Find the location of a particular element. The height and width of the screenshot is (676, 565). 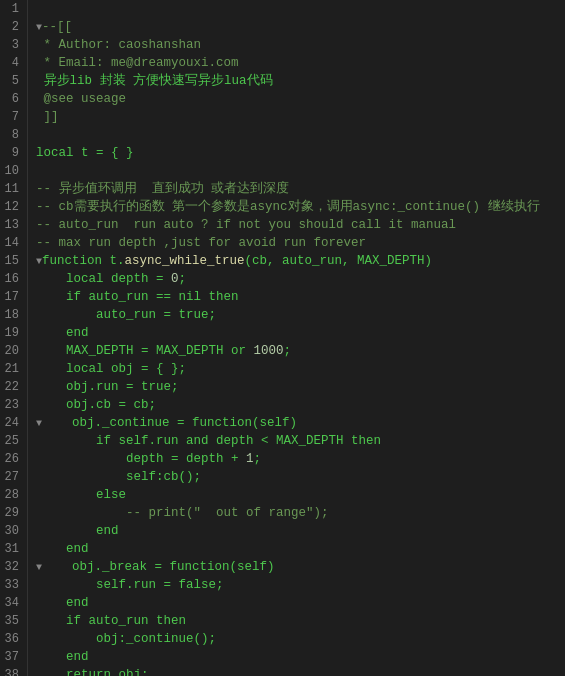

code-line-4: * Email: me@dreamyouxi.com is located at coordinates (300, 63).